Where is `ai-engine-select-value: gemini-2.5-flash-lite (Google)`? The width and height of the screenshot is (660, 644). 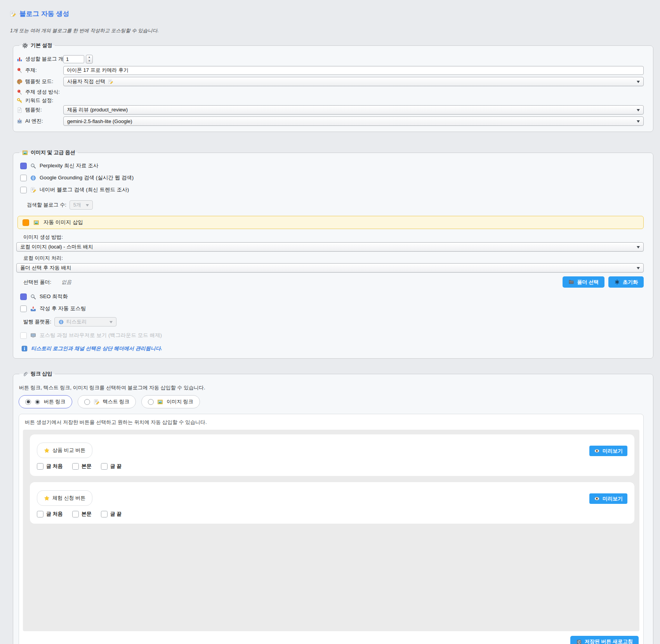 ai-engine-select-value: gemini-2.5-flash-lite (Google) is located at coordinates (351, 121).